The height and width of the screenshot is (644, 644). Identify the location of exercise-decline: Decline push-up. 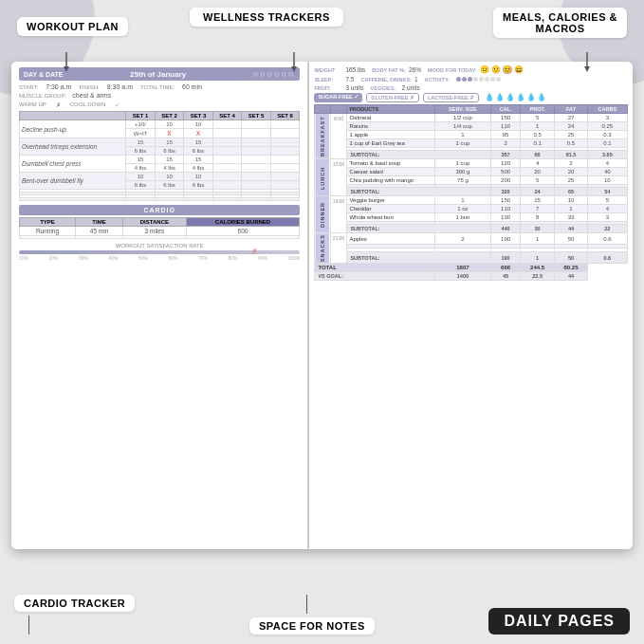
(73, 129).